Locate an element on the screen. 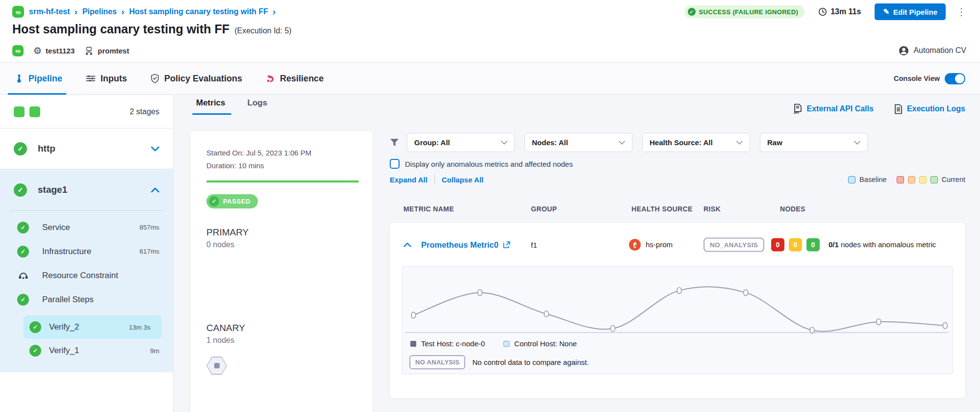 The width and height of the screenshot is (980, 412). control-host-swatch-icon is located at coordinates (506, 344).